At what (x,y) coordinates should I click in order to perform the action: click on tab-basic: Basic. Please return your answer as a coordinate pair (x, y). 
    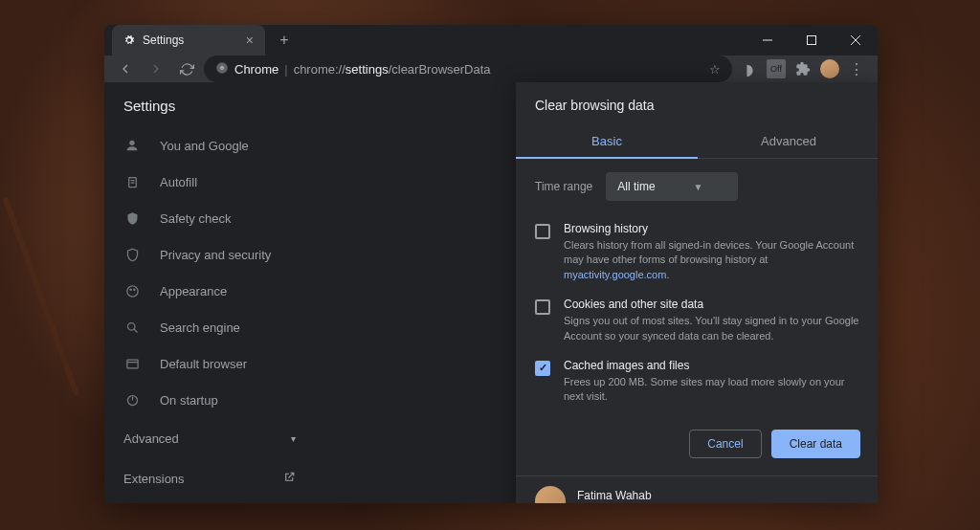
    Looking at the image, I should click on (607, 142).